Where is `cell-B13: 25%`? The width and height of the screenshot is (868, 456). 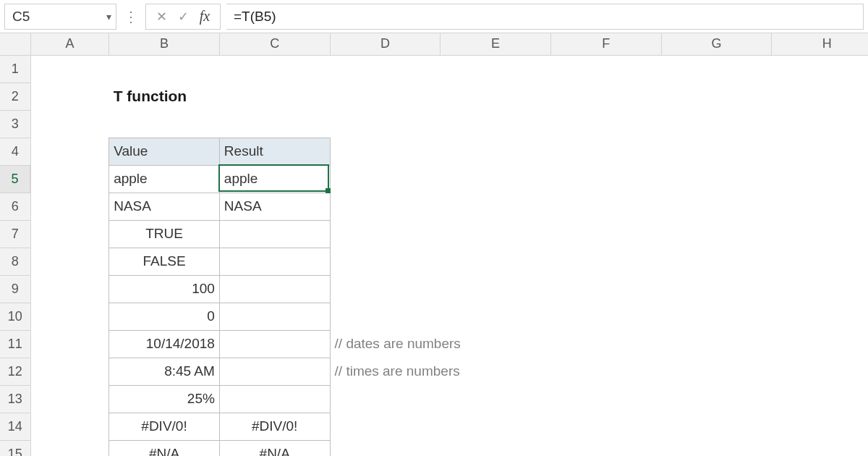
cell-B13: 25% is located at coordinates (165, 399).